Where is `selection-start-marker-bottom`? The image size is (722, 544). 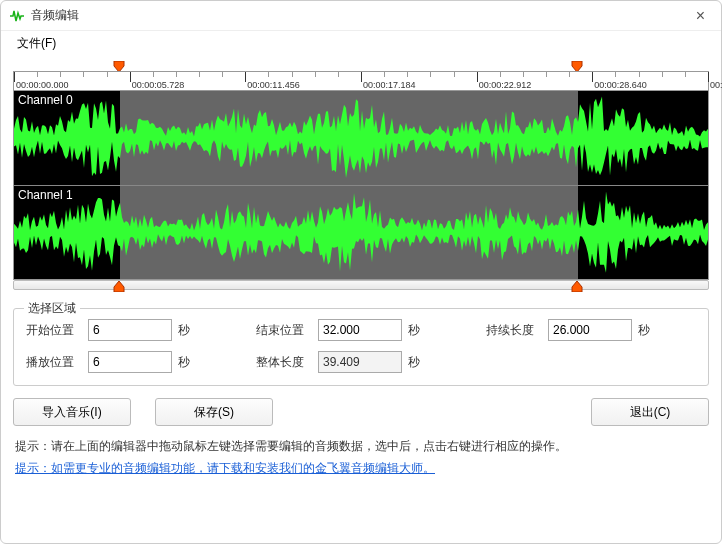 selection-start-marker-bottom is located at coordinates (119, 286).